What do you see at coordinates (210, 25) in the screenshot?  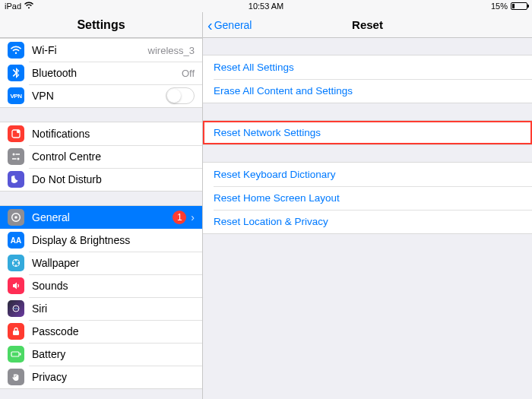 I see `chevron-left-icon: ‹` at bounding box center [210, 25].